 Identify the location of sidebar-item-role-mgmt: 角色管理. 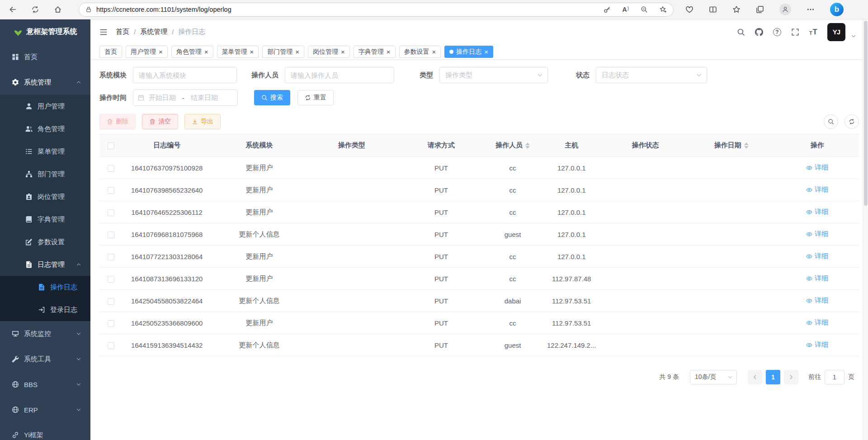
(45, 129).